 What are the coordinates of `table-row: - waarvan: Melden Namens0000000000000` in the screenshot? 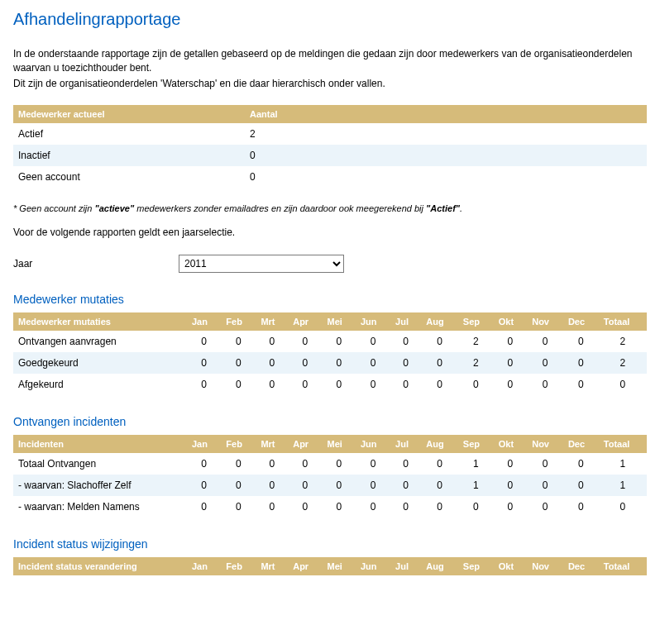 It's located at (330, 507).